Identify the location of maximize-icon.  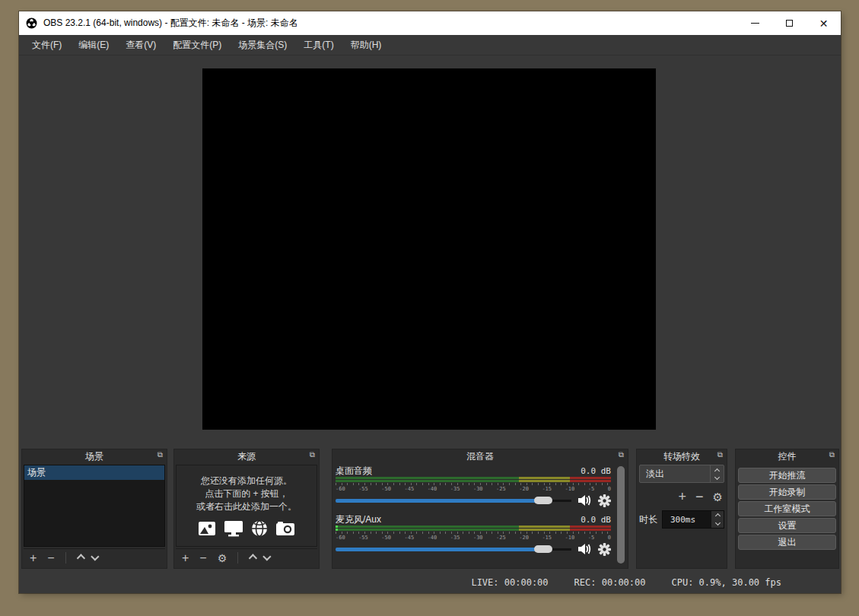
(790, 23).